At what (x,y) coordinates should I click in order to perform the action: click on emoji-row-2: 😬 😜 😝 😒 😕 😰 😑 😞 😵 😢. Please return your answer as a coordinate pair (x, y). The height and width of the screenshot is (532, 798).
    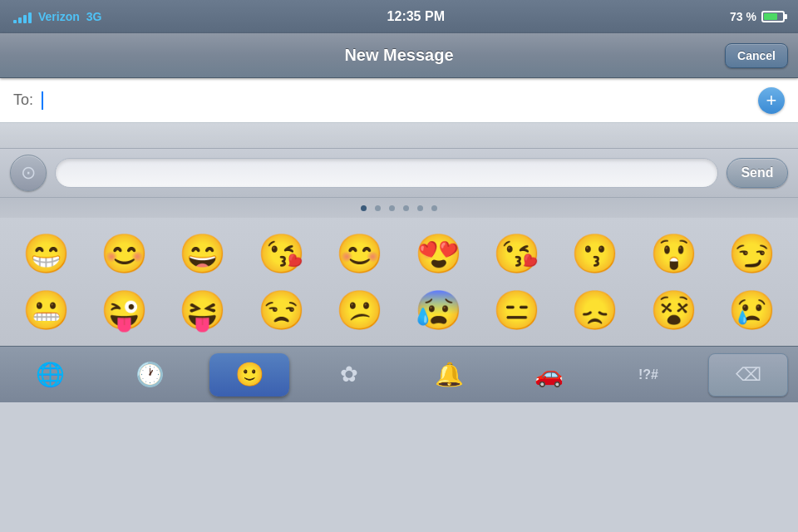
    Looking at the image, I should click on (399, 310).